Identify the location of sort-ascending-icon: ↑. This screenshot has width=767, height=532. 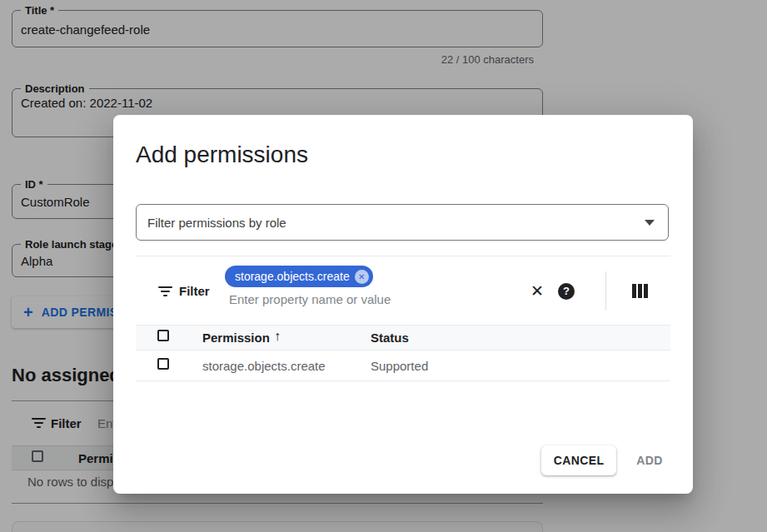
(277, 336).